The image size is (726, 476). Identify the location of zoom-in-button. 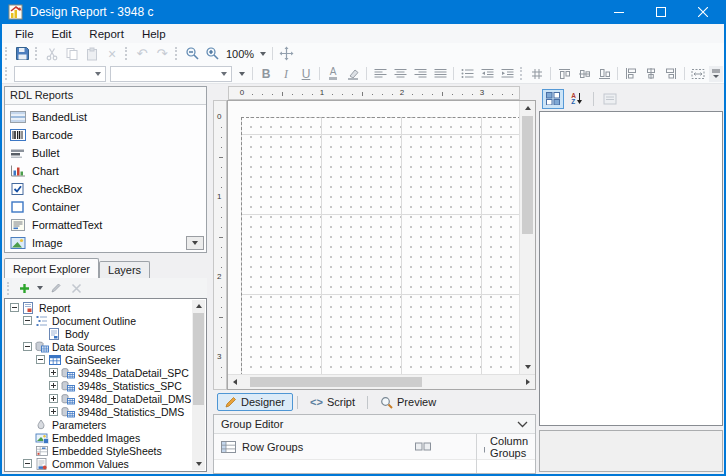
(212, 54).